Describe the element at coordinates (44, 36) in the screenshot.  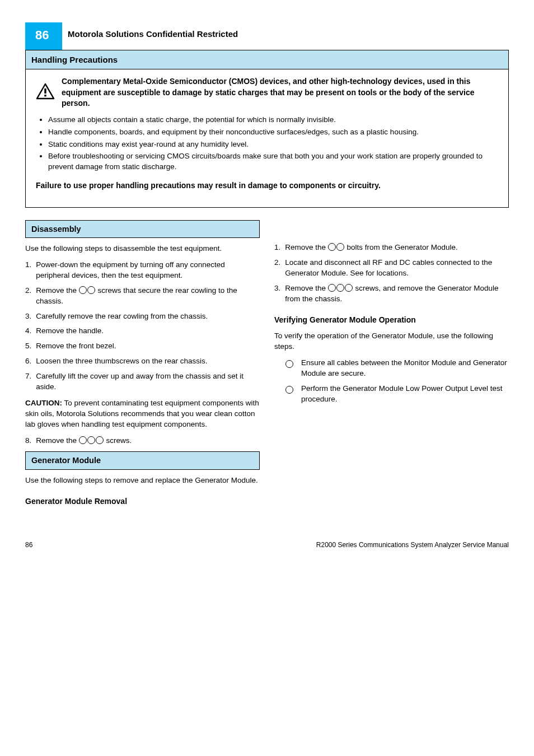
I see `page-number-badge: 86` at that location.